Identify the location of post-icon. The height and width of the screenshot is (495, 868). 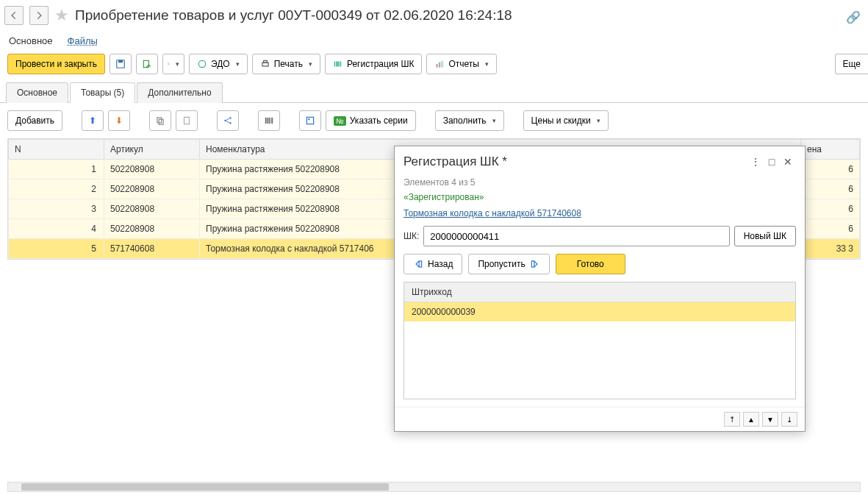
(147, 64).